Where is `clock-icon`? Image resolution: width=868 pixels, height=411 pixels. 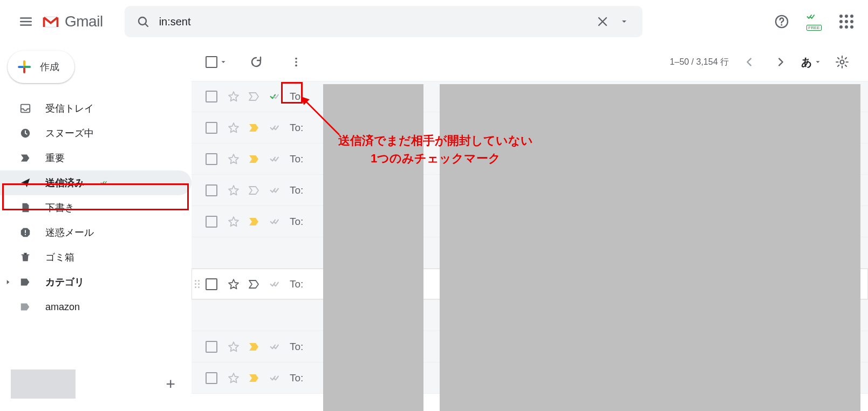 clock-icon is located at coordinates (25, 133).